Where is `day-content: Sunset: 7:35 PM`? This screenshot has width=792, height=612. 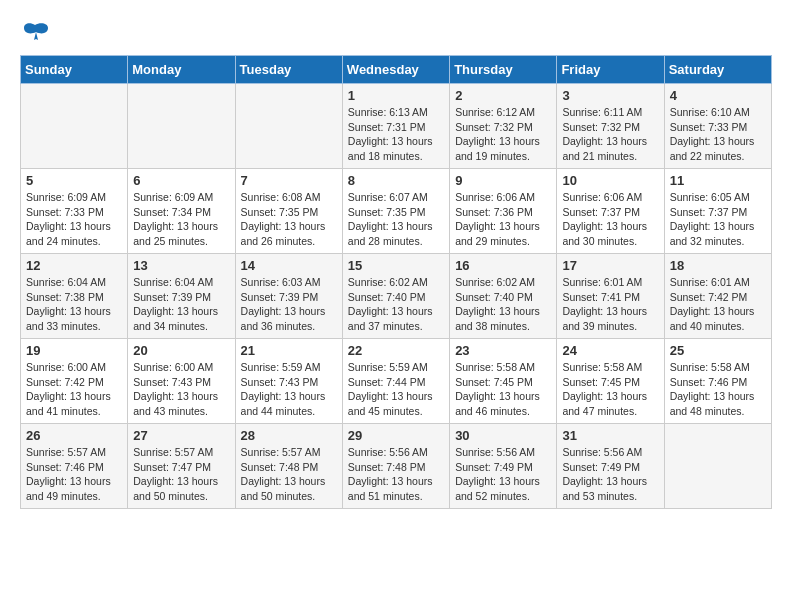
day-content: Sunset: 7:35 PM is located at coordinates (289, 212).